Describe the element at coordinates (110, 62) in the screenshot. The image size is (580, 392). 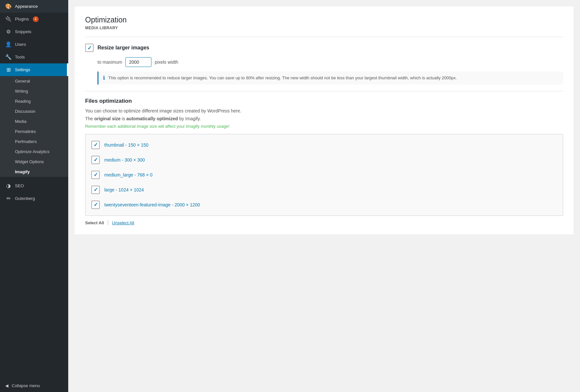
I see `to-maximum-label: to maximum` at that location.